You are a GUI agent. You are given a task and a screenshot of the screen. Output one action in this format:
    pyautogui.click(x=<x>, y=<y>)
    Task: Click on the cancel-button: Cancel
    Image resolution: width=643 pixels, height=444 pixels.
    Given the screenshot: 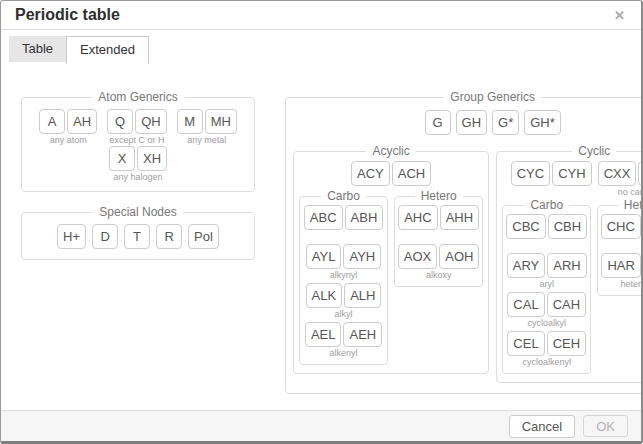 What is the action you would take?
    pyautogui.click(x=542, y=426)
    